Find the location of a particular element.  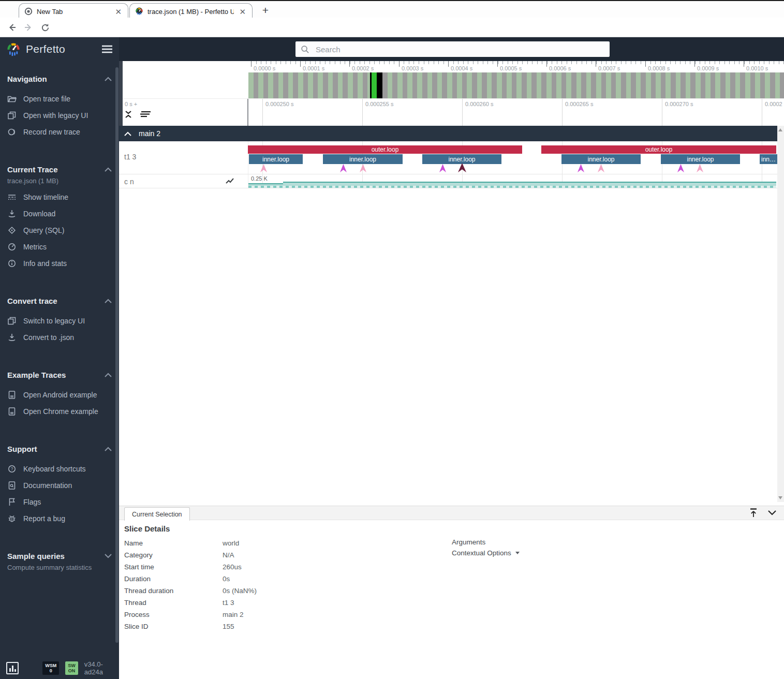

search-icon is located at coordinates (305, 50).